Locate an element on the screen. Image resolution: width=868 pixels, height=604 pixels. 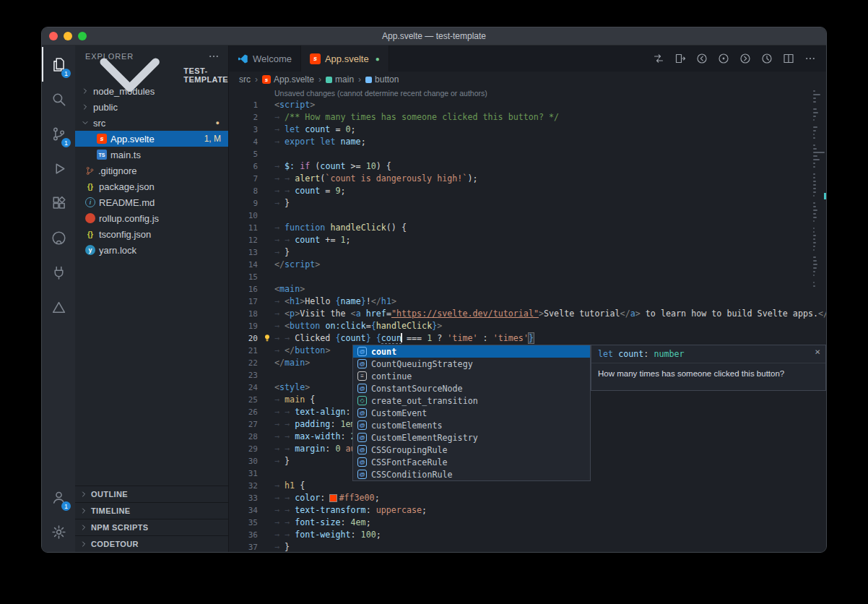
close-window-button is located at coordinates (53, 36).